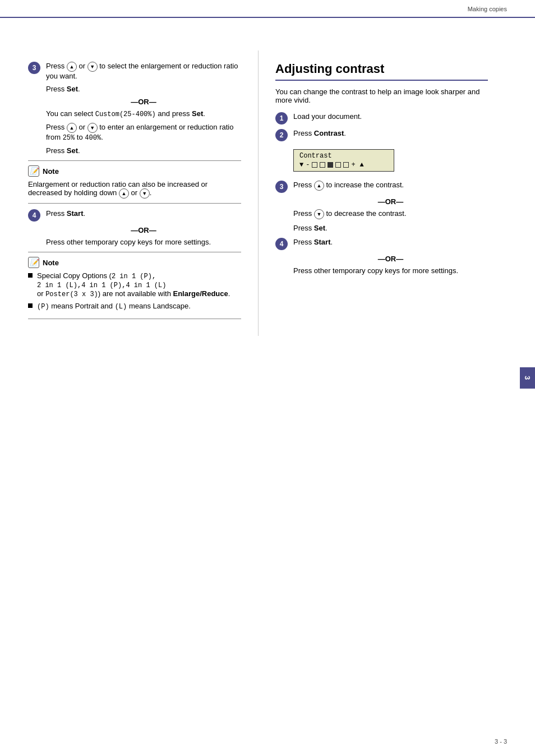 This screenshot has height=756, width=535. What do you see at coordinates (144, 213) in the screenshot?
I see `step-4-content: Press Start.` at bounding box center [144, 213].